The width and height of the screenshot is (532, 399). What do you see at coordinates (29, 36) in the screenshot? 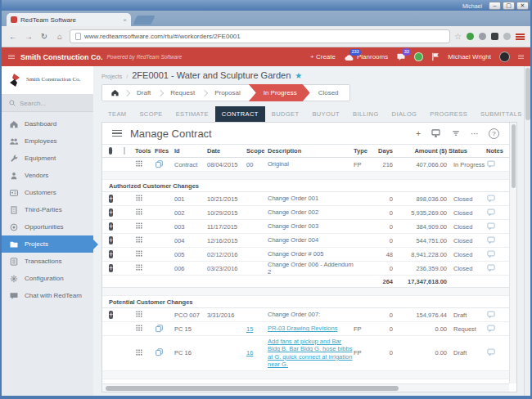
I see `forward-button: →` at bounding box center [29, 36].